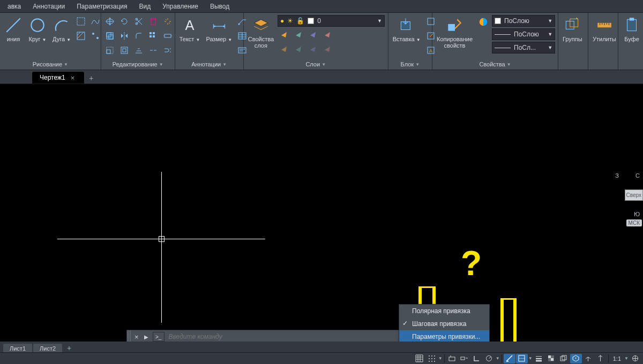  Describe the element at coordinates (139, 50) in the screenshot. I see `align-icon` at that location.